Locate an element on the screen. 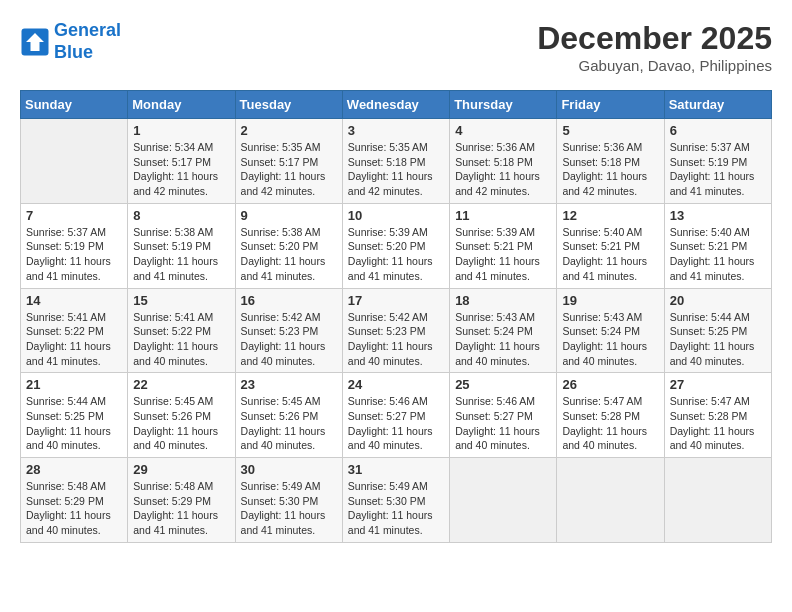 The width and height of the screenshot is (792, 612). calendar-cell: 14Sunrise: 5:41 AMSunset: 5:22 PMDayligh… is located at coordinates (74, 330).